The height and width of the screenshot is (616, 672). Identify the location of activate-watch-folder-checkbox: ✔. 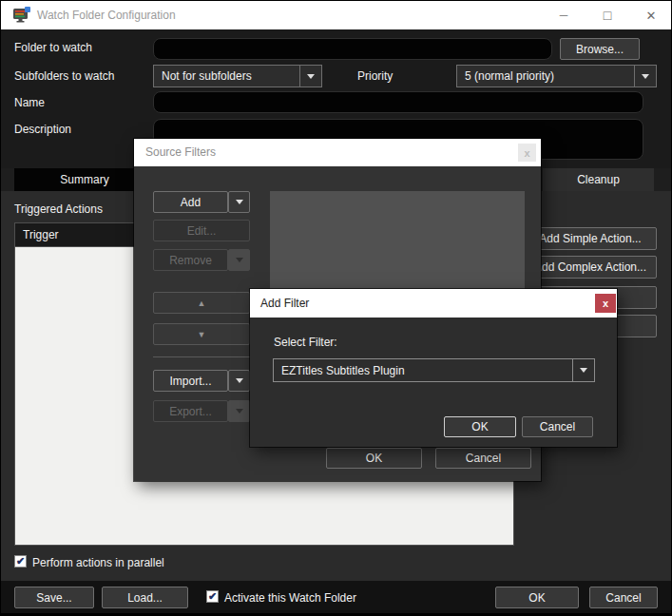
(213, 597).